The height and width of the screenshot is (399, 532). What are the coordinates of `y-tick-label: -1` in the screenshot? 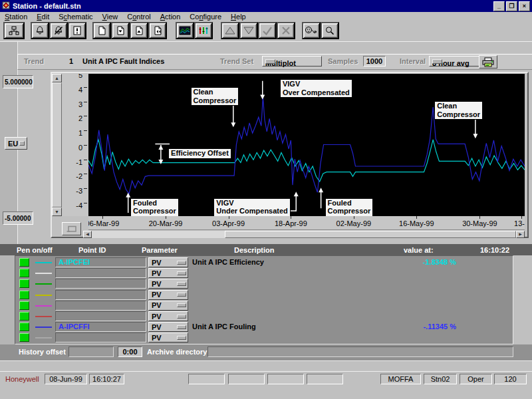 It's located at (79, 162).